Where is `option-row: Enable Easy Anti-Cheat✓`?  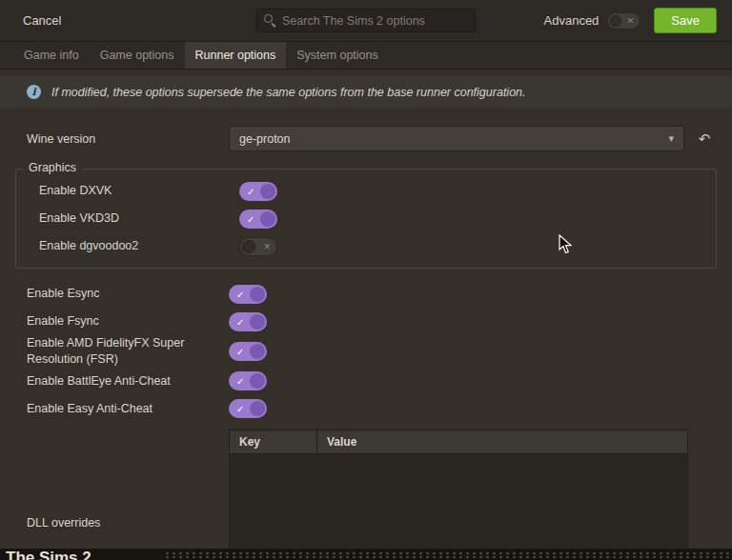
option-row: Enable Easy Anti-Cheat✓ is located at coordinates (366, 410).